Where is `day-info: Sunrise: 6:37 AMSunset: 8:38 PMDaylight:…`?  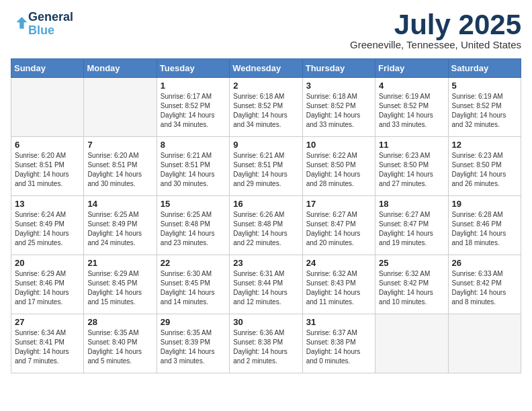
day-info: Sunrise: 6:37 AMSunset: 8:38 PMDaylight:… is located at coordinates (339, 347).